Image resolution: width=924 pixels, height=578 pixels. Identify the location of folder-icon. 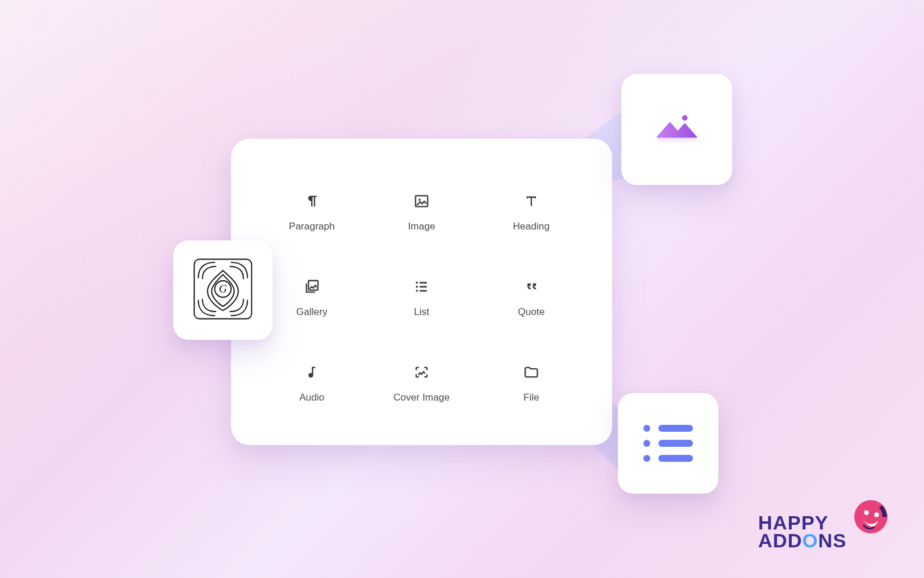
(531, 372).